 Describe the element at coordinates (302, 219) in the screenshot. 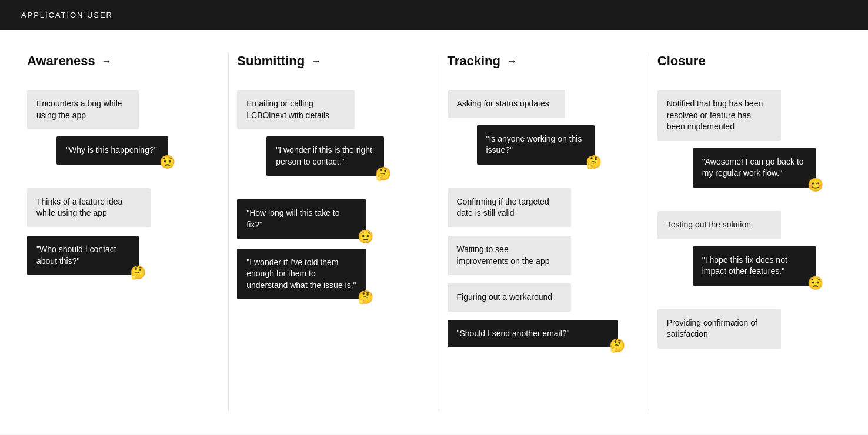

I see `card-dark: "How long will this take to fix?"😟` at that location.